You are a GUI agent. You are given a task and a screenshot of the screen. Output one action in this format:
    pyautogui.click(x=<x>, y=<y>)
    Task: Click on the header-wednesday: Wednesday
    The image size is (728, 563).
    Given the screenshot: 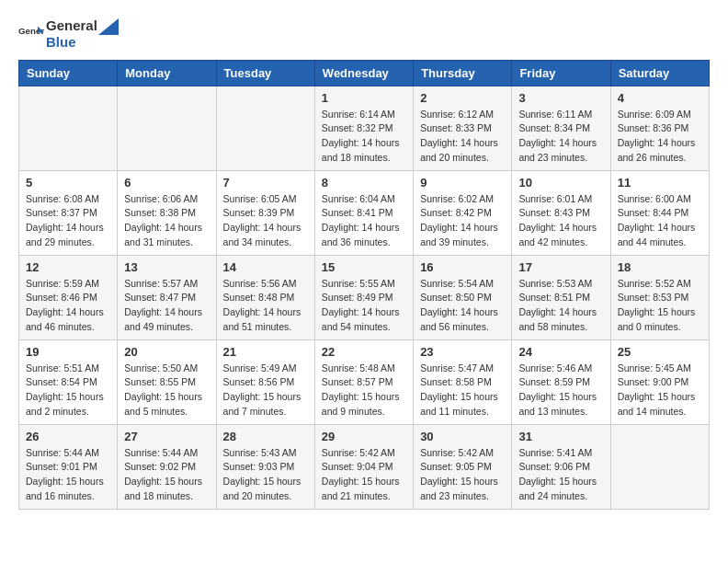 What is the action you would take?
    pyautogui.click(x=364, y=73)
    